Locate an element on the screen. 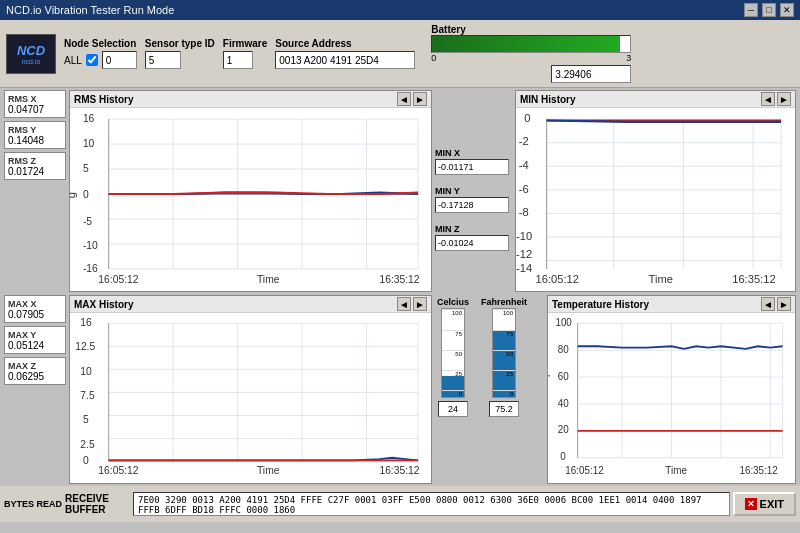 The width and height of the screenshot is (800, 533). node-value-input is located at coordinates (120, 60).